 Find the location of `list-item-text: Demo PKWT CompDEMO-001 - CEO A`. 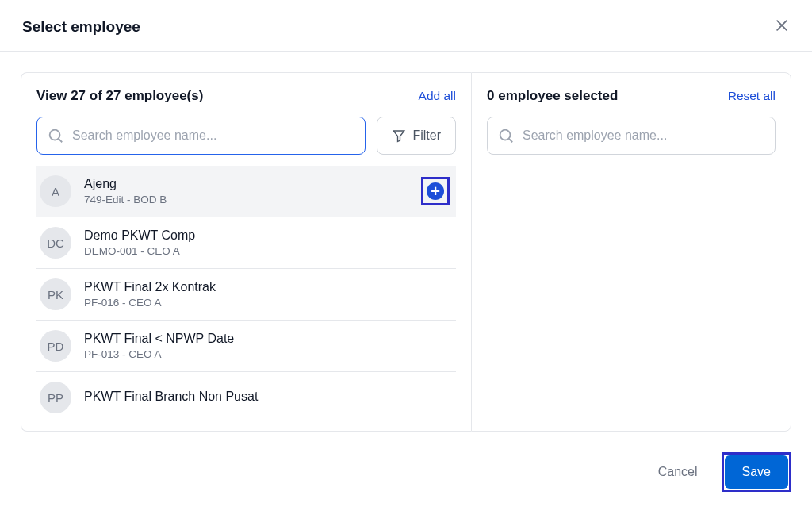

list-item-text: Demo PKWT CompDEMO-001 - CEO A is located at coordinates (268, 243).